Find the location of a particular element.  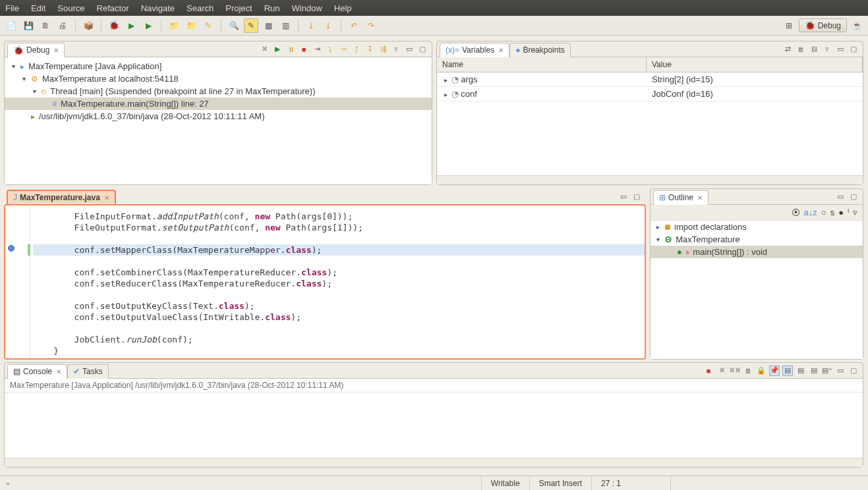

outline-row: ●smain(String[]) : void is located at coordinates (757, 252).